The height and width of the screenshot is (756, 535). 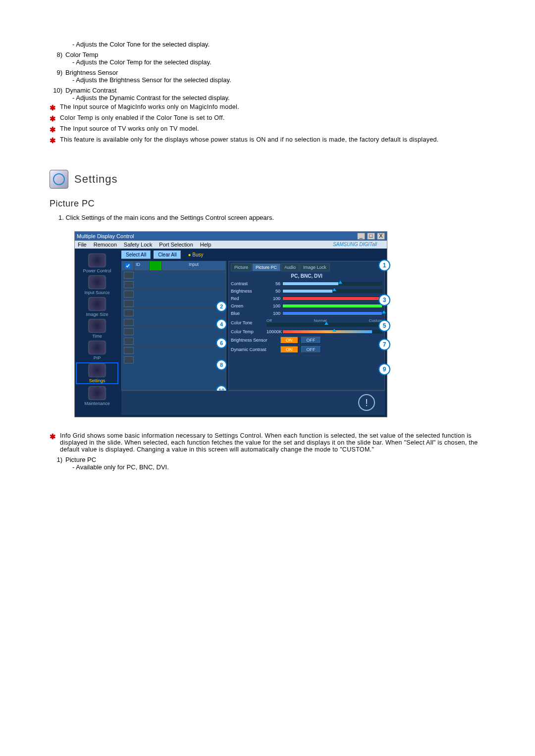 I want to click on tab-image-lock: Image Lock, so click(x=315, y=267).